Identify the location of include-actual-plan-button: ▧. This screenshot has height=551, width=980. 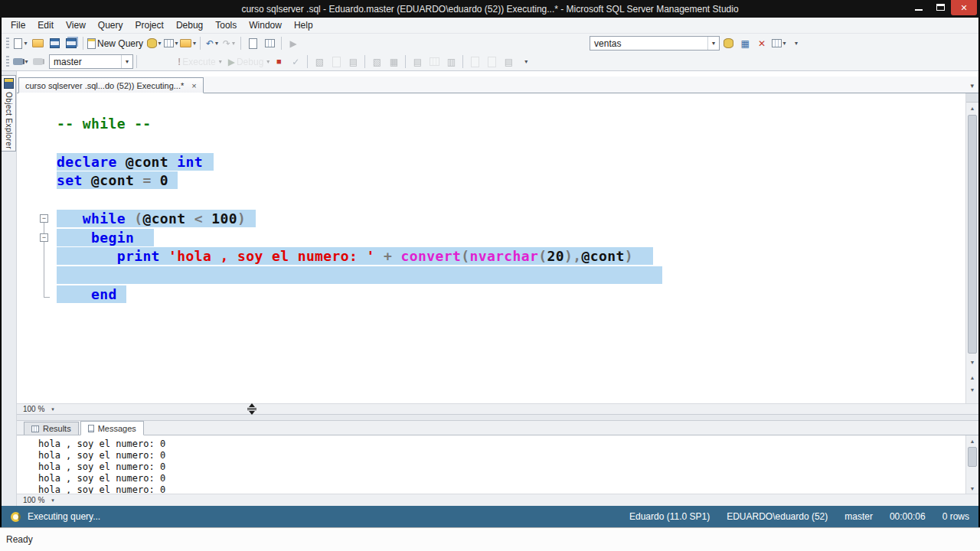
(377, 62).